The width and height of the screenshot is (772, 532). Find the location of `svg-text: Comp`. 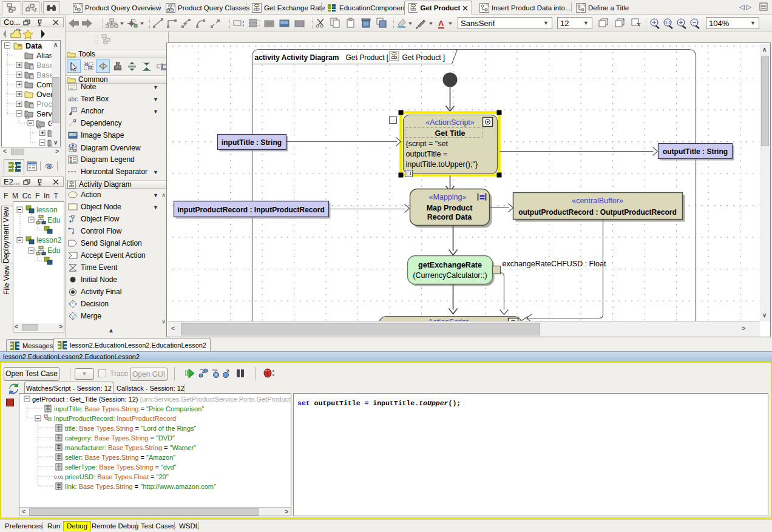

svg-text: Comp is located at coordinates (44, 85).